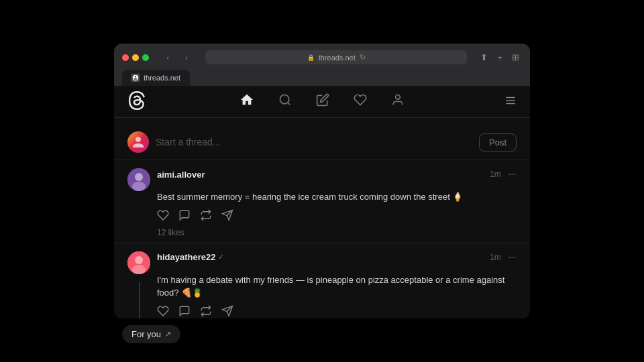  What do you see at coordinates (136, 78) in the screenshot?
I see `tab-favicon` at bounding box center [136, 78].